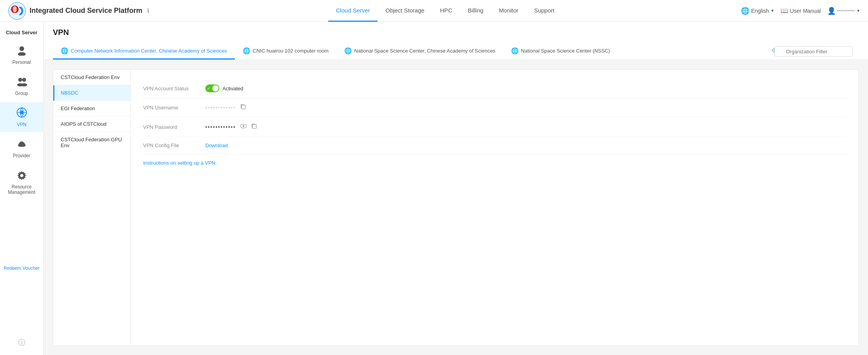  What do you see at coordinates (212, 88) in the screenshot?
I see `vpn-status-toggle: ✓` at bounding box center [212, 88].